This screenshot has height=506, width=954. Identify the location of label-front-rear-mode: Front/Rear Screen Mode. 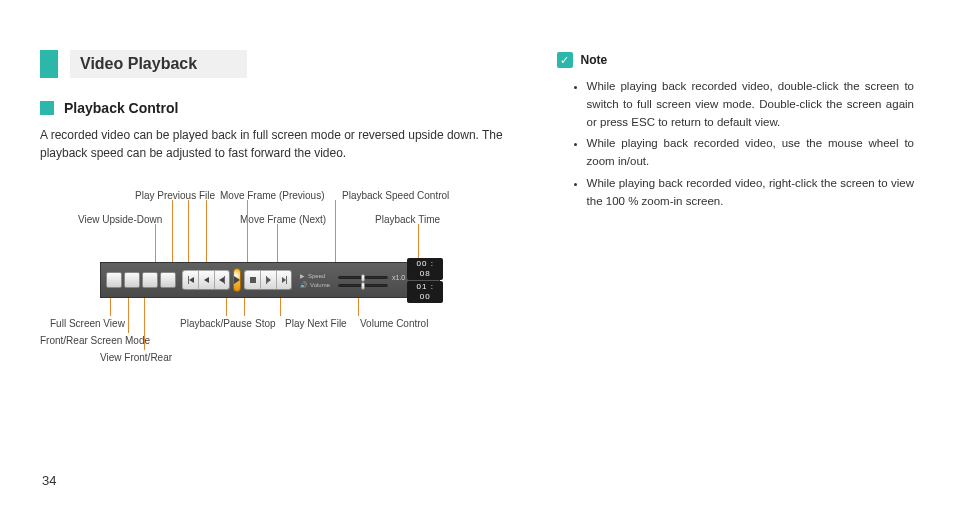
(95, 340).